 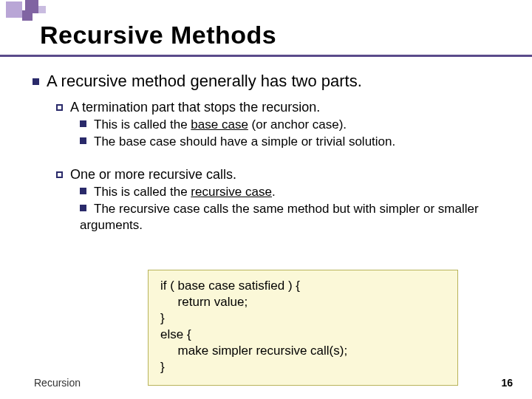 What do you see at coordinates (303, 351) in the screenshot?
I see `code-line: make simpler recursive call(s);` at bounding box center [303, 351].